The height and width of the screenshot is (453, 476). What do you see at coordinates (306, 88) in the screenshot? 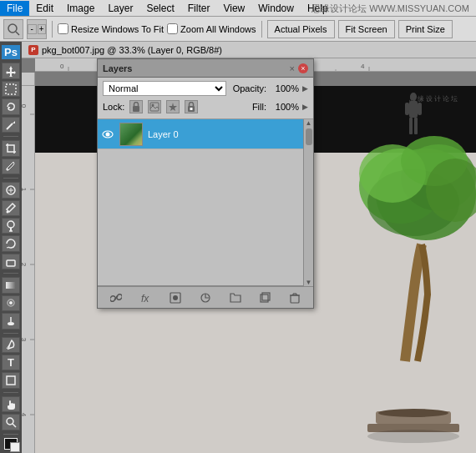
I see `opacity-arrow-icon: ▶` at bounding box center [306, 88].